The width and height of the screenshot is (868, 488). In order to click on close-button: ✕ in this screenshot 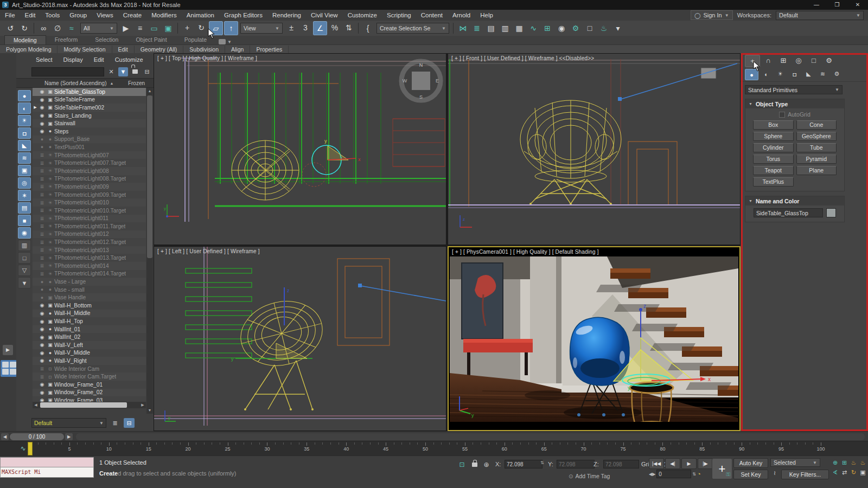, I will do `click(858, 5)`.